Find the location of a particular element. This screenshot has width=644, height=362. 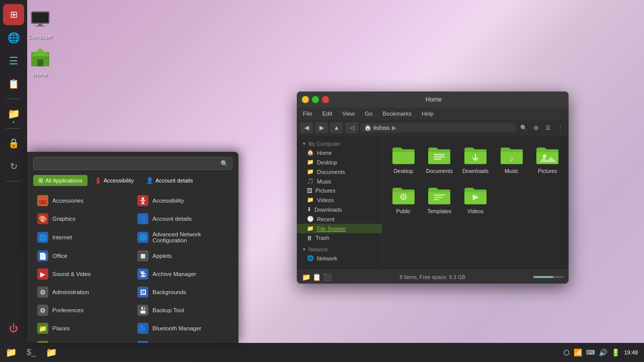

sidebar-item-home: 🏠 Home is located at coordinates (339, 153).